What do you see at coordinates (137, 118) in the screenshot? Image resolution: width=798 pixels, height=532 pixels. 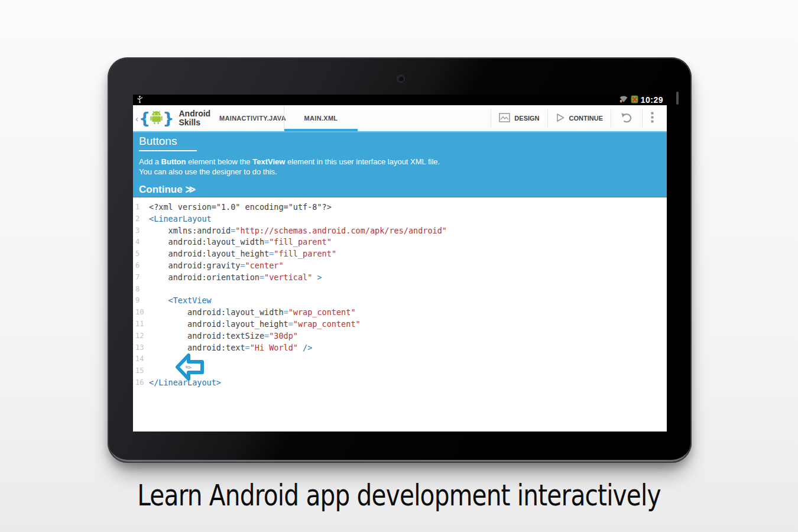 I see `back-chevron-icon: ‹` at bounding box center [137, 118].